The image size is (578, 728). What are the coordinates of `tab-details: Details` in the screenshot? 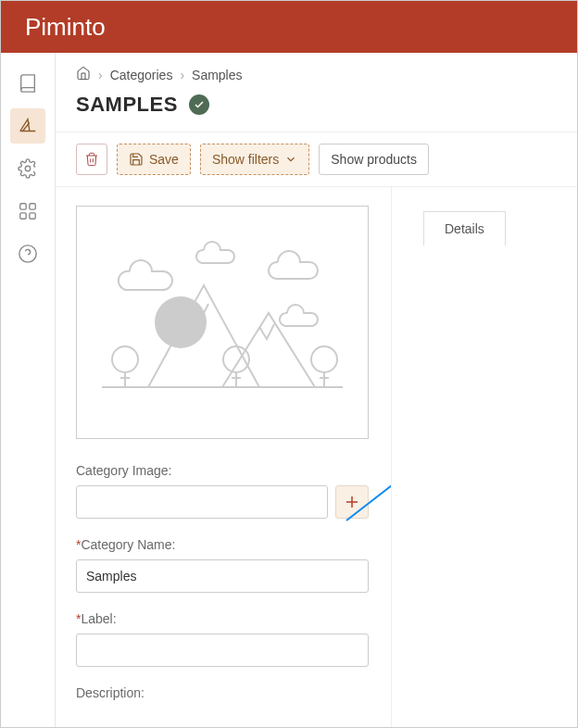 It's located at (465, 228).